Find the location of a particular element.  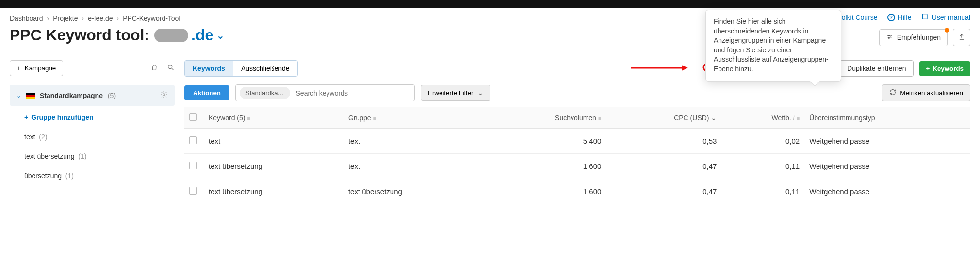

add-group-button: +Gruppe hinzufügen is located at coordinates (99, 117).